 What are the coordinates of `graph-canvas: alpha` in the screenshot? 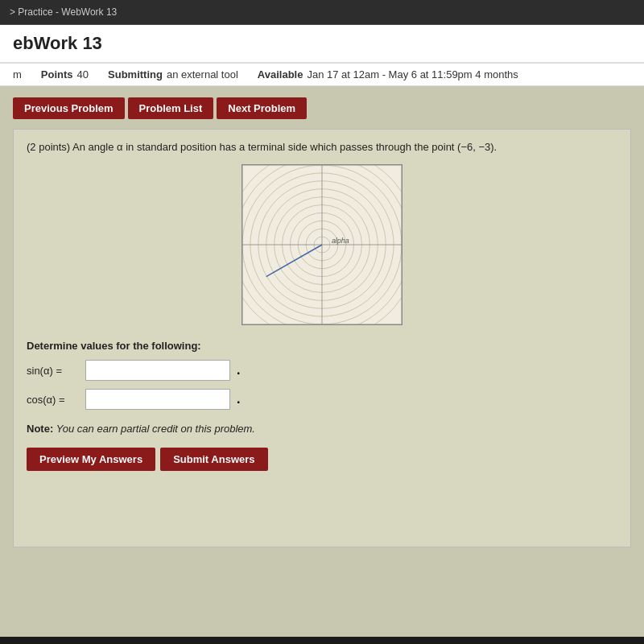 It's located at (322, 245).